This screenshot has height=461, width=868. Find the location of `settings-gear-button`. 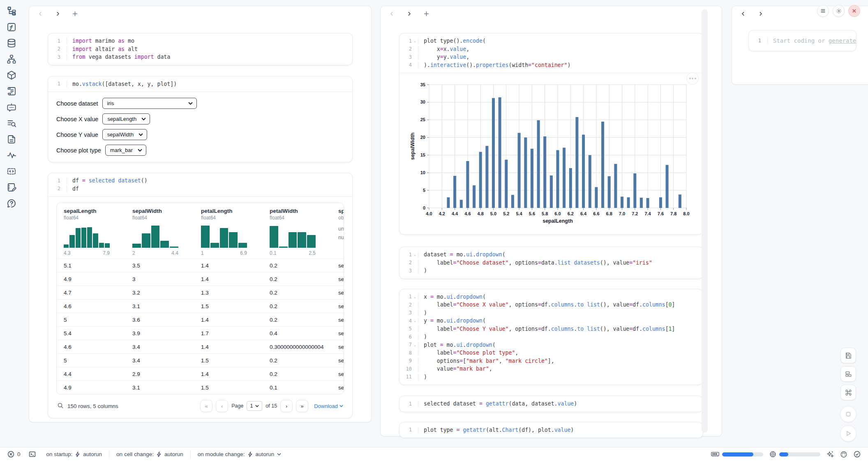

settings-gear-button is located at coordinates (838, 11).